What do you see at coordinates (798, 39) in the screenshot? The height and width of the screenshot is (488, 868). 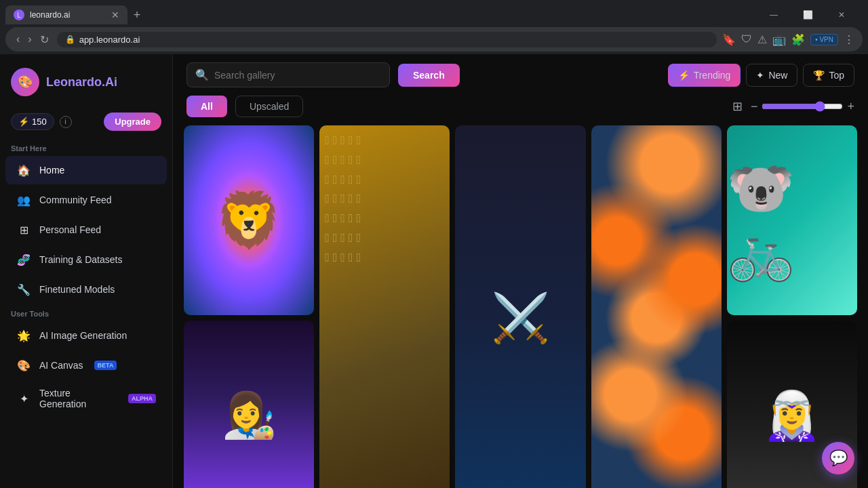 I see `ext-icon: 🧩` at bounding box center [798, 39].